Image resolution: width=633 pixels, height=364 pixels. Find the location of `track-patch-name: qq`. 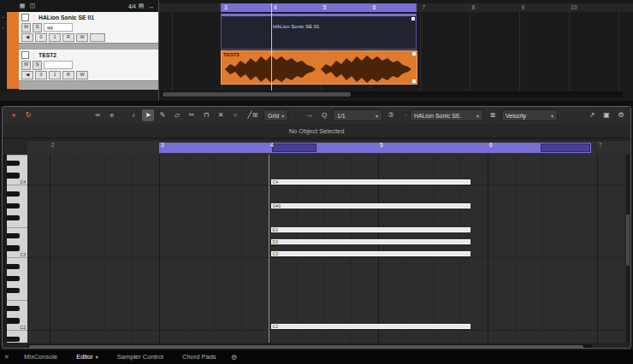

track-patch-name: qq is located at coordinates (58, 27).